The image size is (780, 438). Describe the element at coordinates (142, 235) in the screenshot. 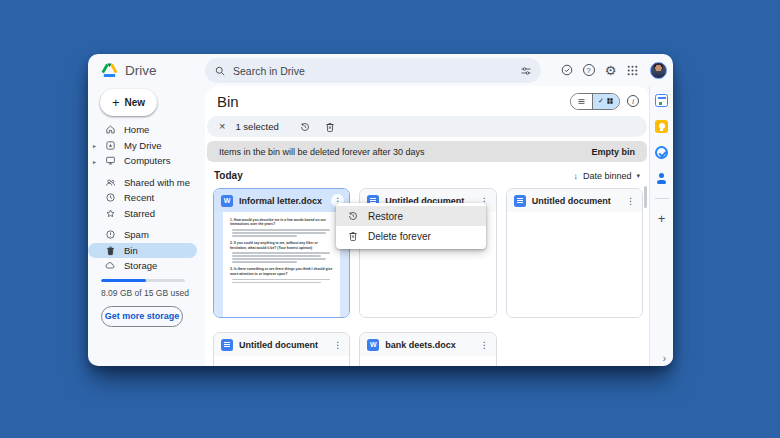

I see `sidebar-item-spam: Spam` at that location.